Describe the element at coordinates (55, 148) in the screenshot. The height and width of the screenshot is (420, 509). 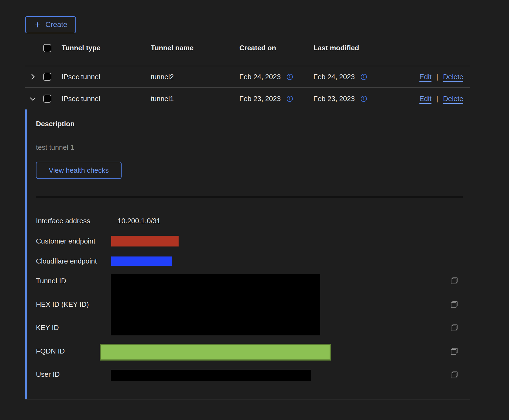
I see `description-text: test tunnel 1` at that location.